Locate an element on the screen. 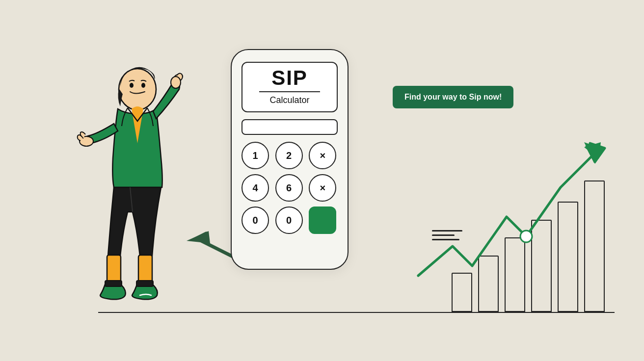 This screenshot has width=644, height=361. btn-green is located at coordinates (322, 220).